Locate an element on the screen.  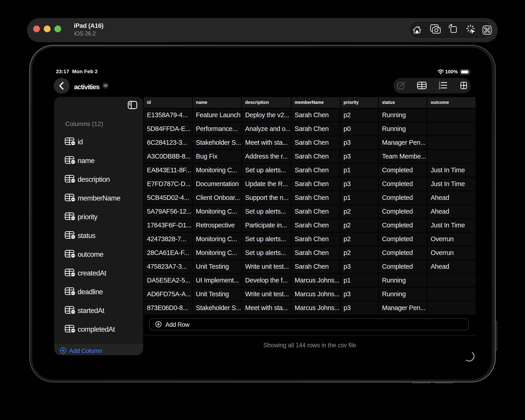
svg-text: 3 is located at coordinates (440, 88).